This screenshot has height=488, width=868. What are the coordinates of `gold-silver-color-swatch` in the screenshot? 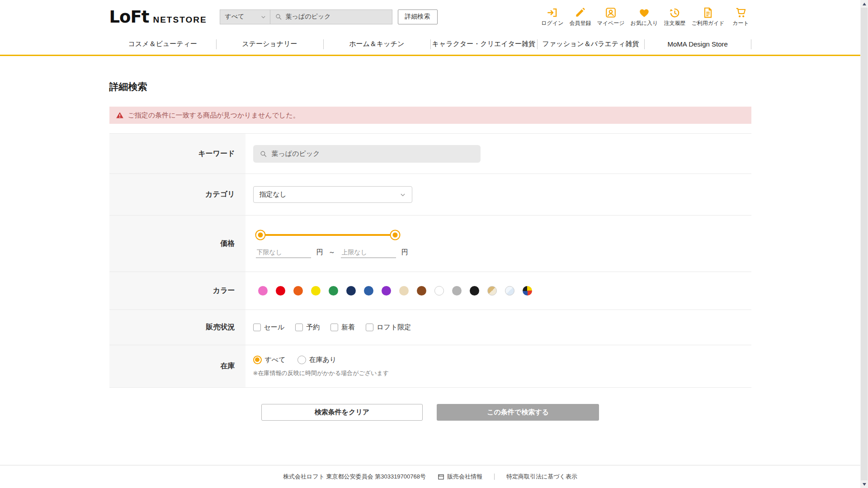 It's located at (492, 291).